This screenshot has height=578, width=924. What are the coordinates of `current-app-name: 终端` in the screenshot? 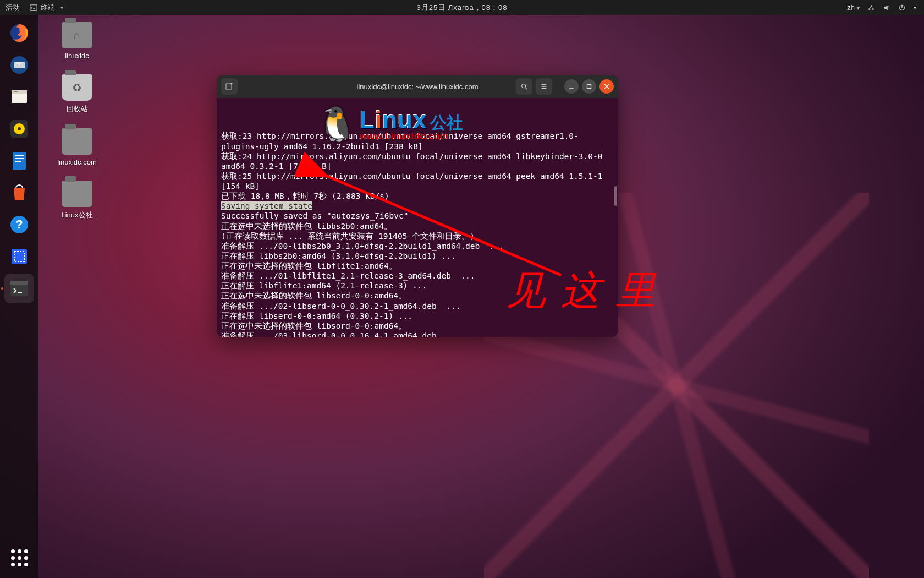 It's located at (48, 8).